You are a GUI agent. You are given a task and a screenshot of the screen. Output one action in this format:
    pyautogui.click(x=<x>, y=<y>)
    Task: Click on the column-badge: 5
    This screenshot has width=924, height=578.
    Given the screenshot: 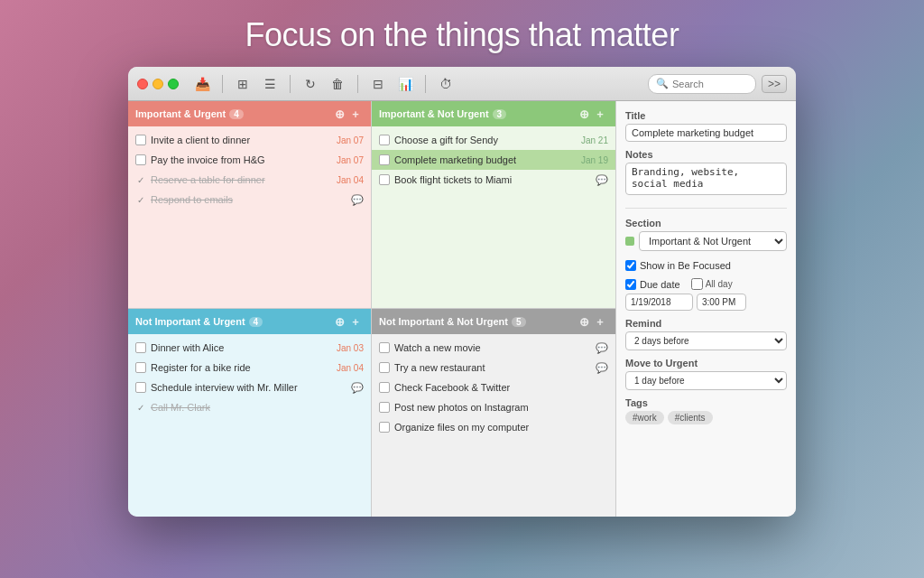 What is the action you would take?
    pyautogui.click(x=519, y=322)
    